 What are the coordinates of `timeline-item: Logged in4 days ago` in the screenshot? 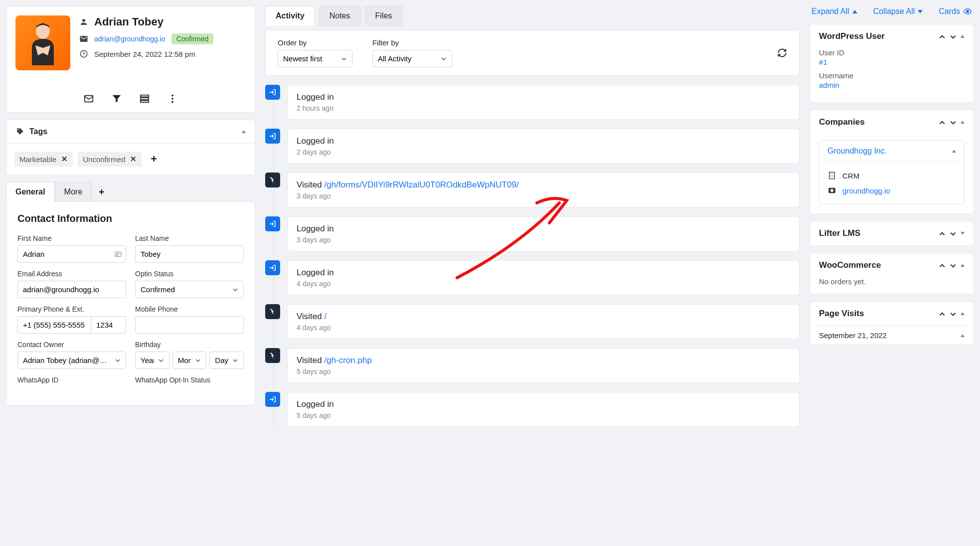 It's located at (538, 278).